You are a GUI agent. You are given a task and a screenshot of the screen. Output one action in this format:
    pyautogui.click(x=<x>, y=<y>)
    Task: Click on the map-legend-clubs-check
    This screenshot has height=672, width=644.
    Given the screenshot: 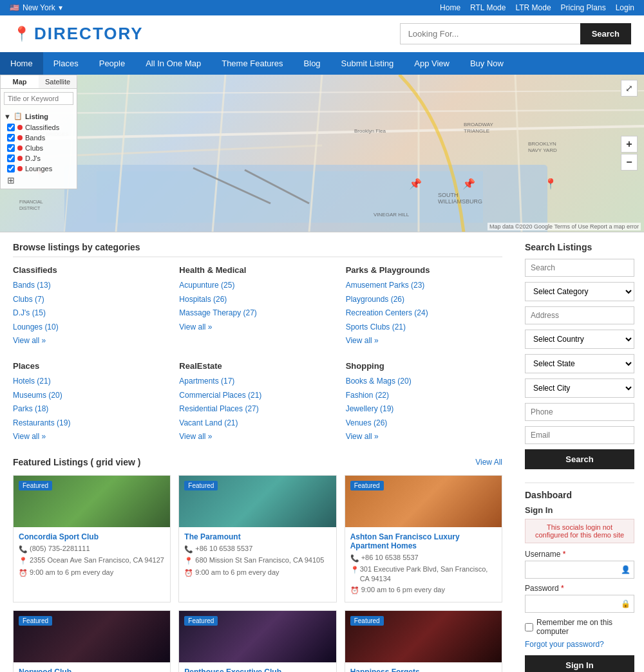 What is the action you would take?
    pyautogui.click(x=11, y=148)
    